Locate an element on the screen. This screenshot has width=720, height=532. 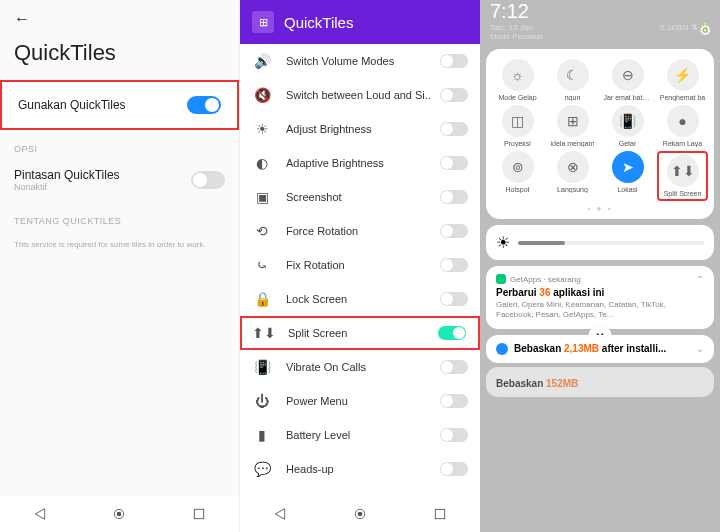
notif-body: Galeri, Opera Mini, Keamanan, Catatan, T… is located at coordinates (600, 310).